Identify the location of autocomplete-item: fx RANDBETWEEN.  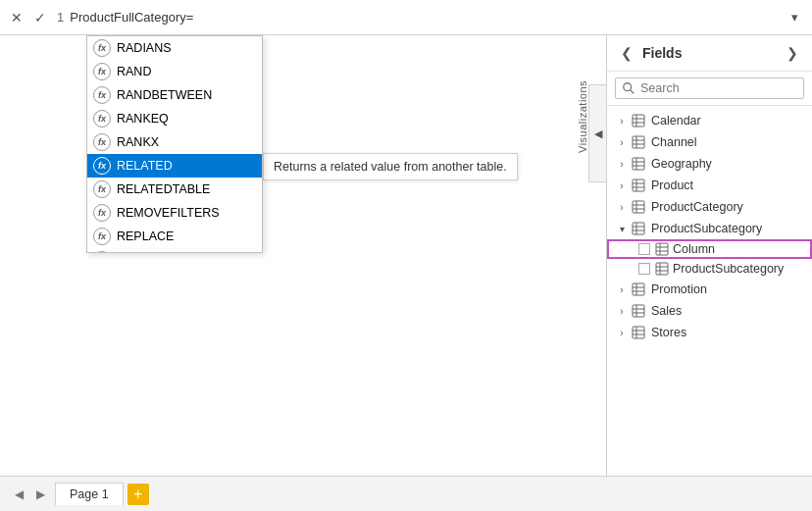
(175, 95).